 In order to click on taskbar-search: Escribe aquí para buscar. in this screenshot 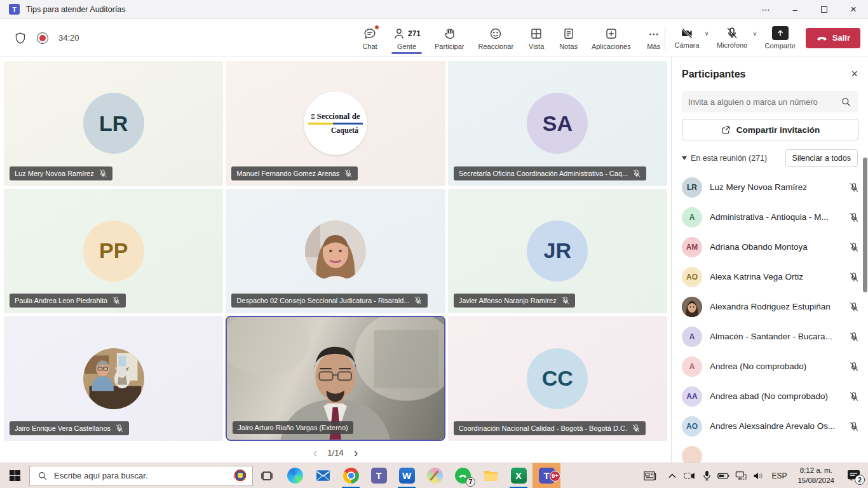, I will do `click(141, 476)`.